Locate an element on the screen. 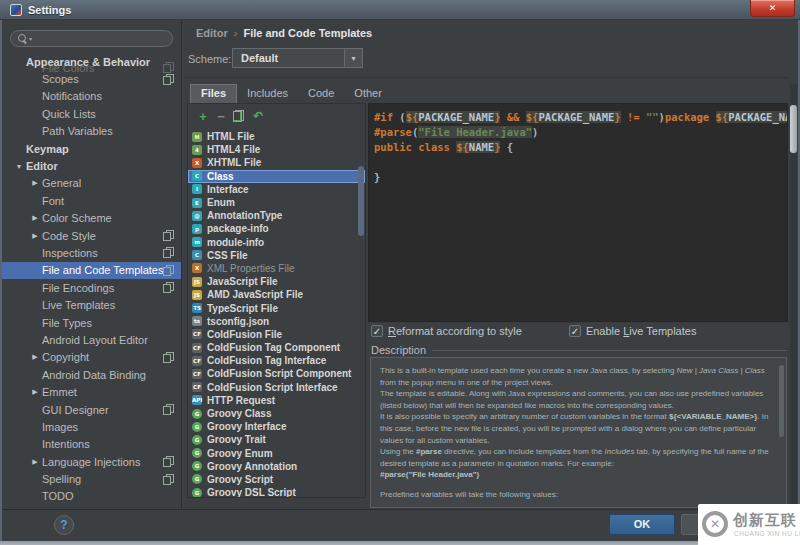 The image size is (800, 545). template-item-xml-properties-file: XXML Properties File is located at coordinates (276, 268).